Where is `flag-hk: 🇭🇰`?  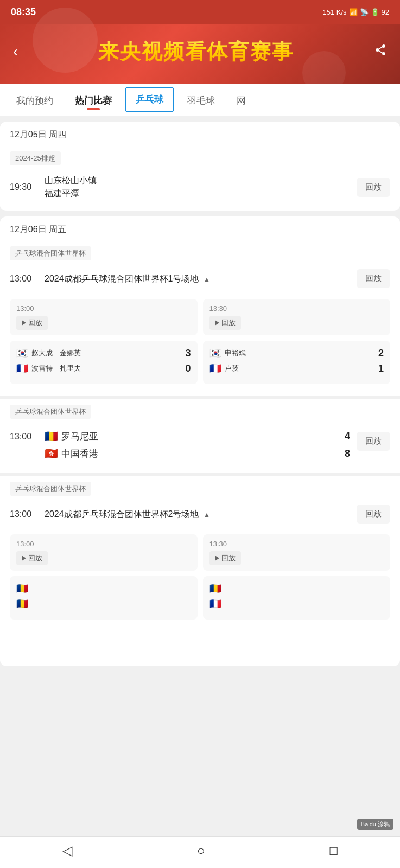
flag-hk: 🇭🇰 is located at coordinates (51, 454).